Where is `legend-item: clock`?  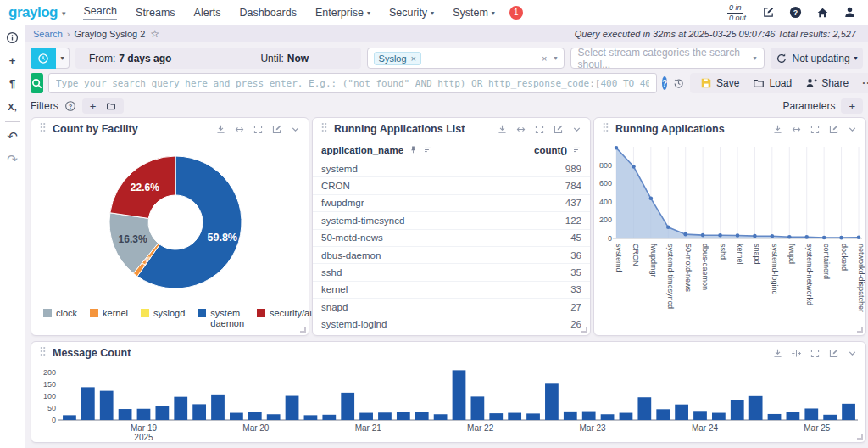
legend-item: clock is located at coordinates (60, 313).